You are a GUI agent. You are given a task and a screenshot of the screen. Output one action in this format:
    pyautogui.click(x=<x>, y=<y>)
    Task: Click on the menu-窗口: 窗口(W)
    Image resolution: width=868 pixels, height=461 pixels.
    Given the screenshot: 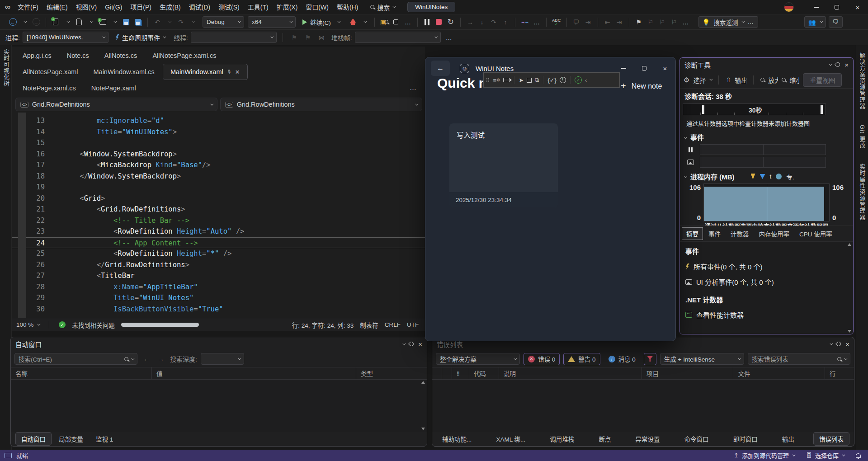 What is the action you would take?
    pyautogui.click(x=317, y=7)
    